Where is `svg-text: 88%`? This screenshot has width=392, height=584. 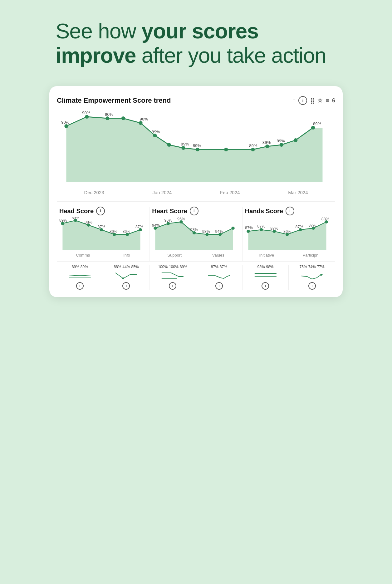 svg-text: 88% is located at coordinates (89, 223).